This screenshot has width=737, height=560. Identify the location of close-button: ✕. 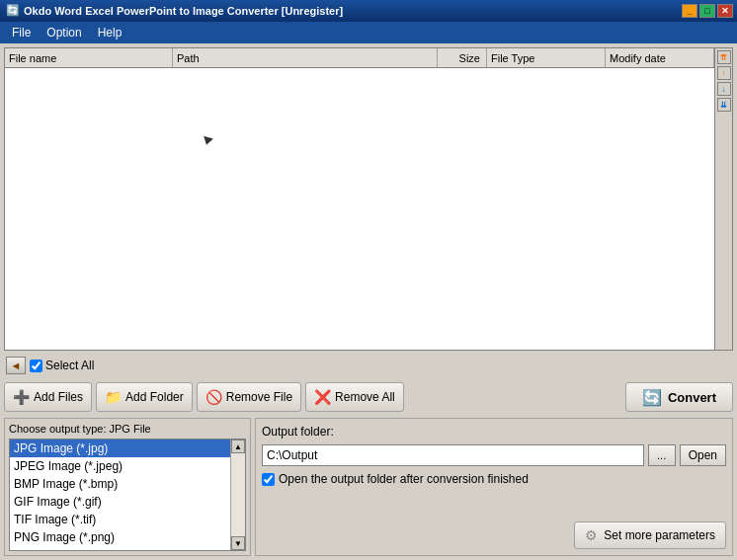
(725, 11).